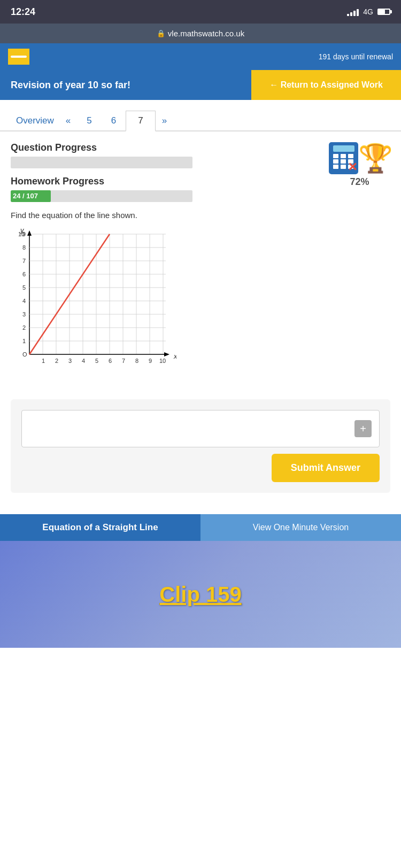  Describe the element at coordinates (68, 121) in the screenshot. I see `tab-prev-nav: «` at that location.